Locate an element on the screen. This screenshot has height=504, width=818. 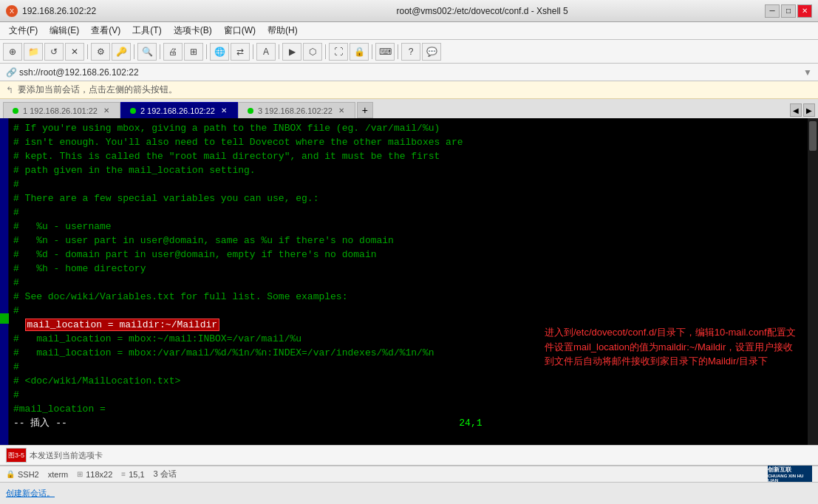
bottom-icon-label: 图3-5 is located at coordinates (16, 455).